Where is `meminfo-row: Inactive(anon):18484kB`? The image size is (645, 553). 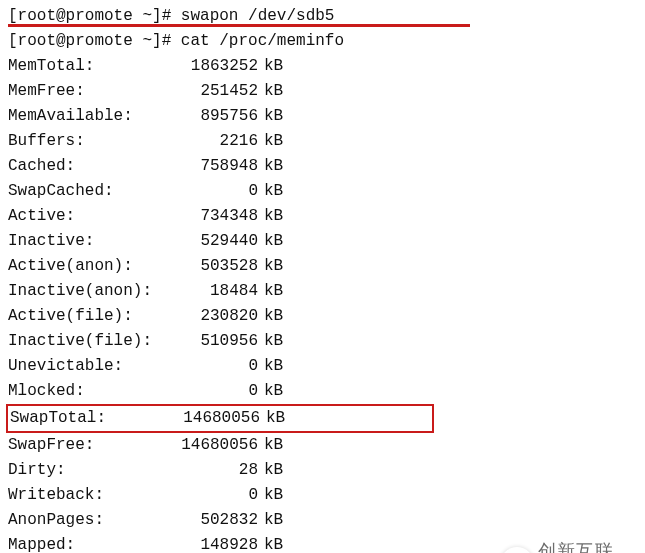 meminfo-row: Inactive(anon):18484kB is located at coordinates (326, 292).